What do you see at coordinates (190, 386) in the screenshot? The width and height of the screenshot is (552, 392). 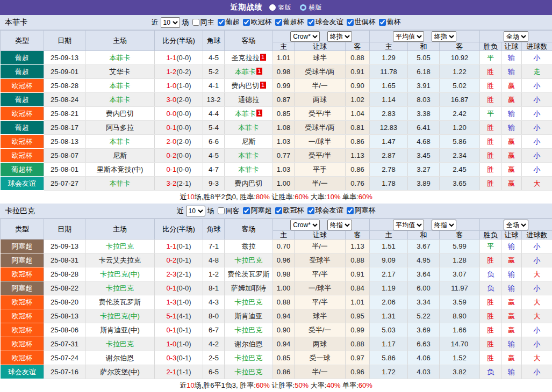 I see `summary-segment: 10` at bounding box center [190, 386].